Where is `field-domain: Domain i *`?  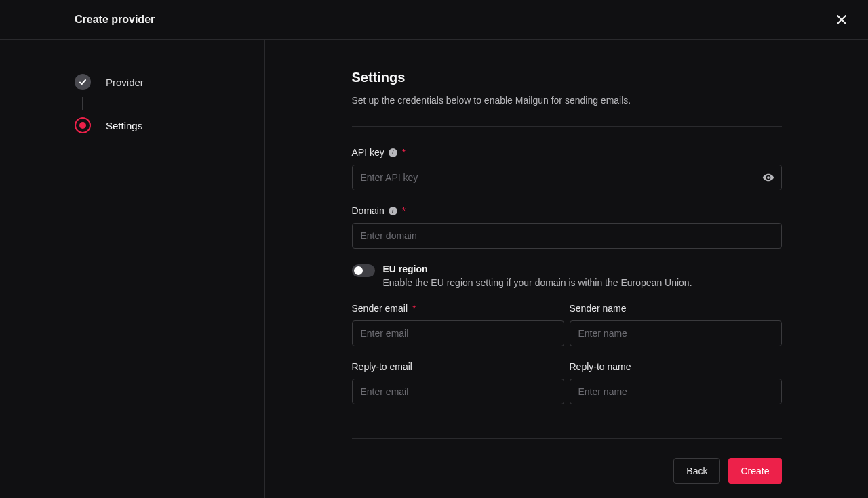 field-domain: Domain i * is located at coordinates (567, 227).